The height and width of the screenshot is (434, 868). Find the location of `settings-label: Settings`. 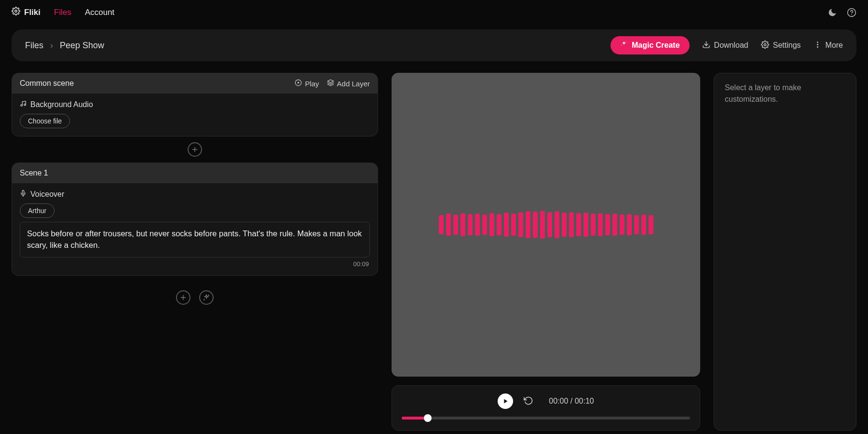

settings-label: Settings is located at coordinates (787, 45).